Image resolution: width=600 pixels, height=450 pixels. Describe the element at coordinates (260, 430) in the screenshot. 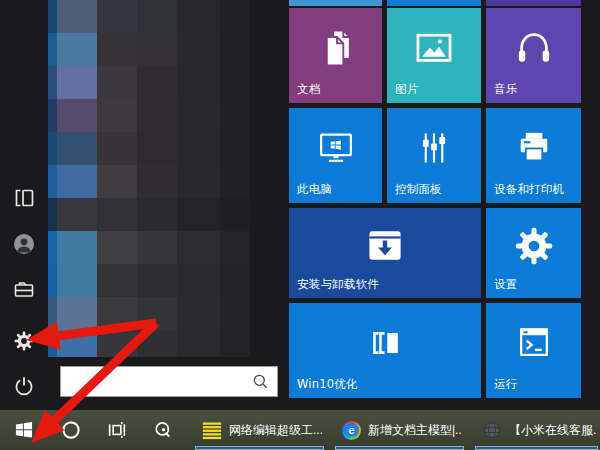

I see `taskbar-app-1: 网络编辑超级工...` at that location.